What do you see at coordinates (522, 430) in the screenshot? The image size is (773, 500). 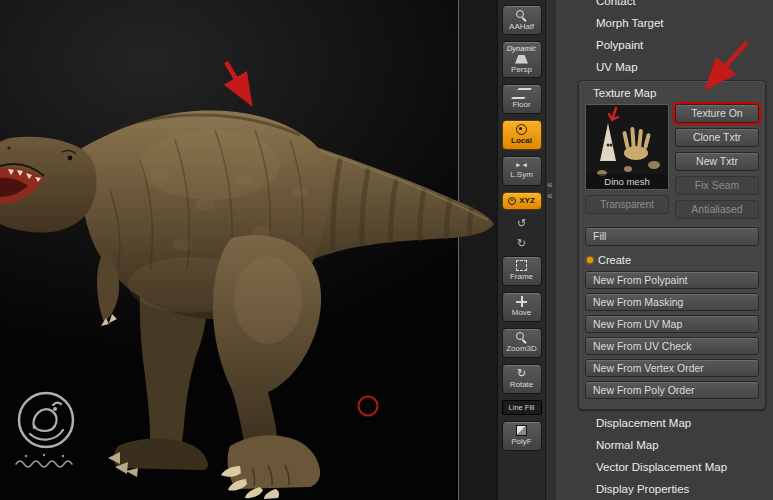 I see `polyframe-icon` at bounding box center [522, 430].